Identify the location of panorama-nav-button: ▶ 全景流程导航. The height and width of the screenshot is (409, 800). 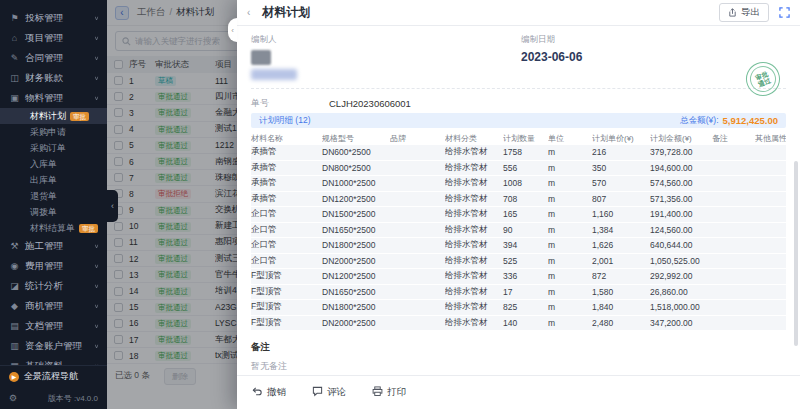
(54, 376).